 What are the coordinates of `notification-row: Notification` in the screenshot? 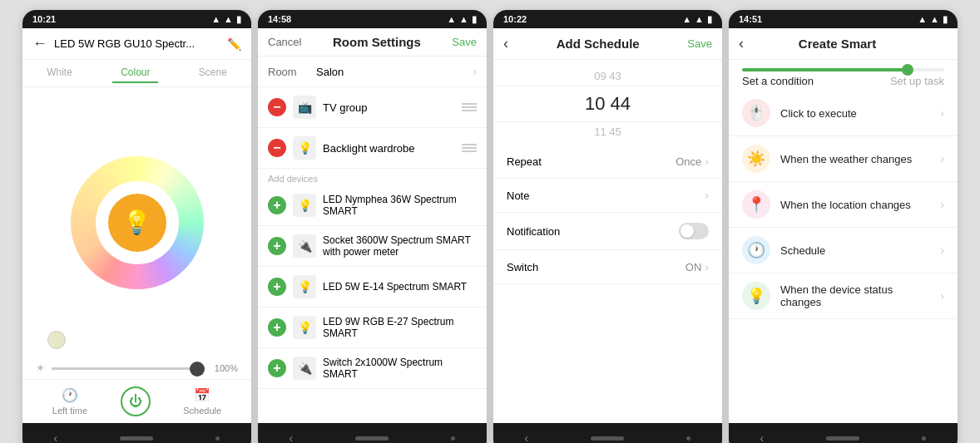 It's located at (607, 231).